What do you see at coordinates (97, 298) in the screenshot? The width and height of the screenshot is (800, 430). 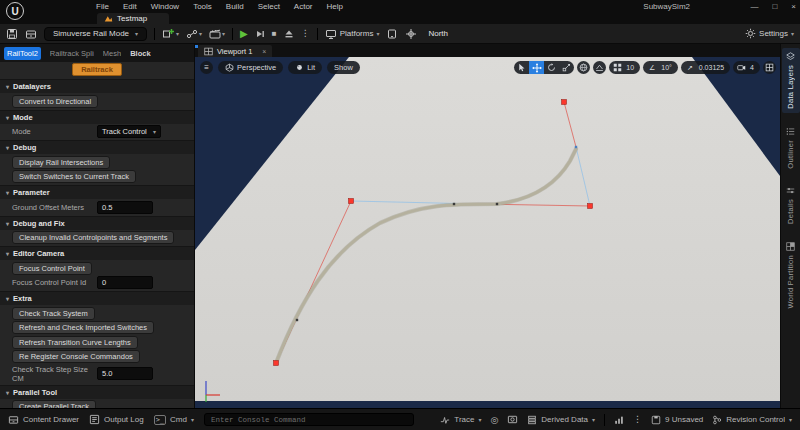 I see `section-header: ▾Extra` at bounding box center [97, 298].